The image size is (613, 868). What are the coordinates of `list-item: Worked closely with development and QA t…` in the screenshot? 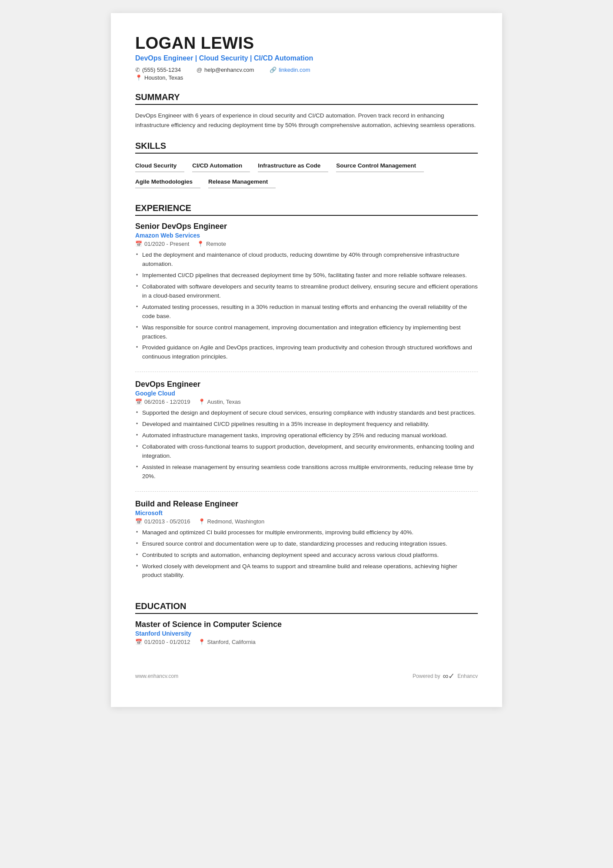 It's located at (306, 571).